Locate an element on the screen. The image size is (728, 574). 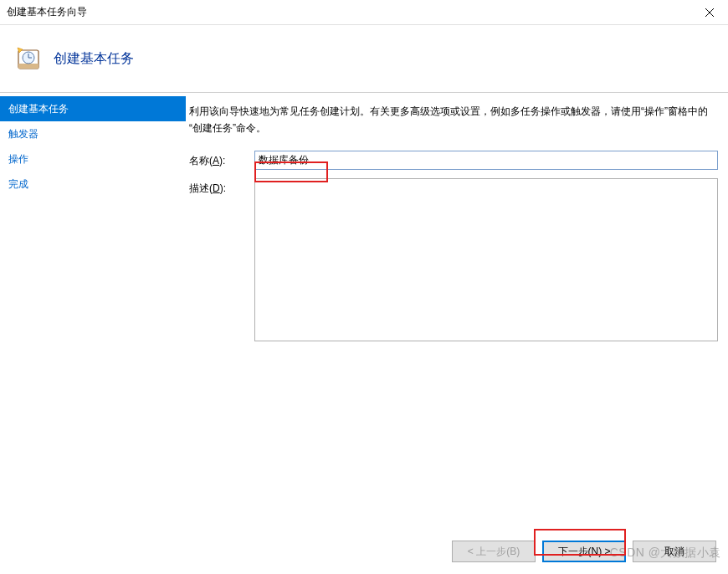
page-title: 创建基本任务 is located at coordinates (94, 59).